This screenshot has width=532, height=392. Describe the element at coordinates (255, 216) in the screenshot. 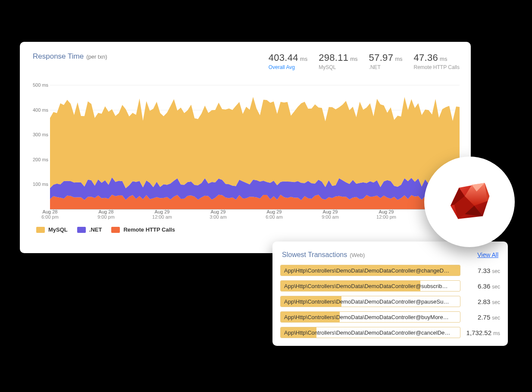

I see `x-axis: Aug 286:00 pmAug 289:00 pmAug 2912:00 am…` at that location.